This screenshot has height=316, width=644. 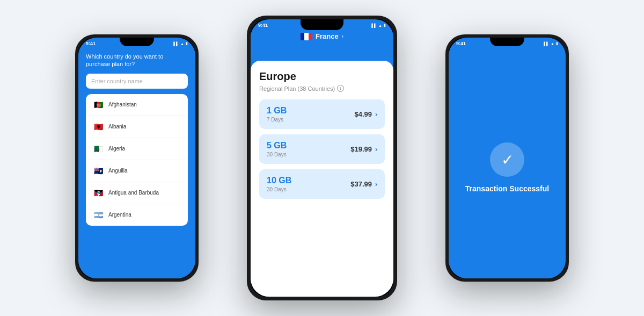 What do you see at coordinates (98, 149) in the screenshot?
I see `flag-icon: 🇩🇿` at bounding box center [98, 149].